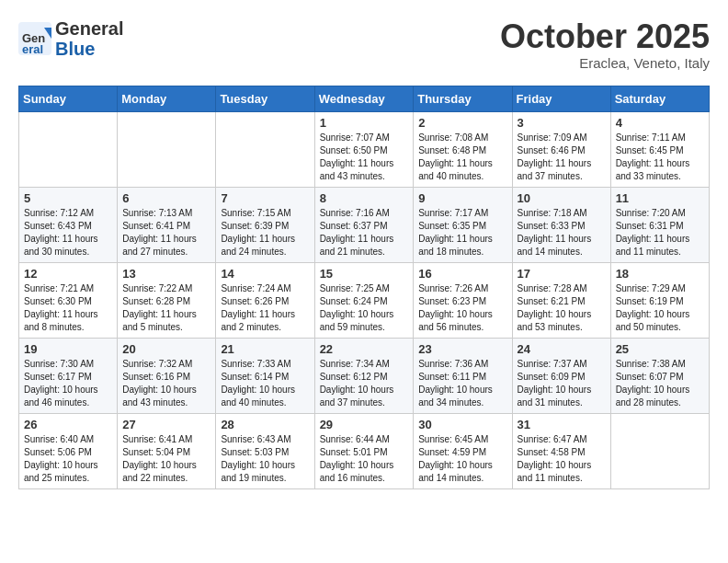  I want to click on sunrise-text: Sunrise: 7:07 AM, so click(355, 138).